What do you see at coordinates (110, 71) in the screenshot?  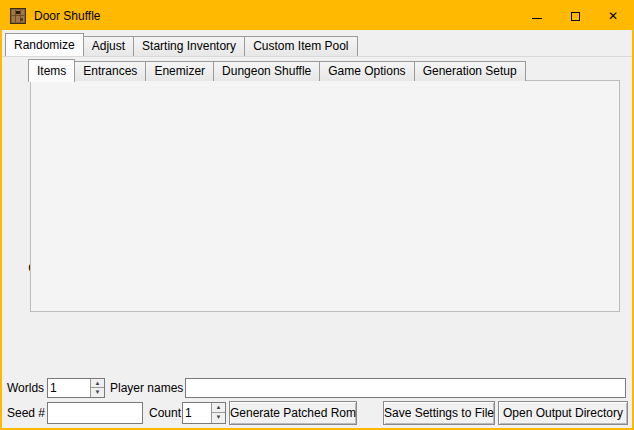 I see `tab-entrances: Entrances` at bounding box center [110, 71].